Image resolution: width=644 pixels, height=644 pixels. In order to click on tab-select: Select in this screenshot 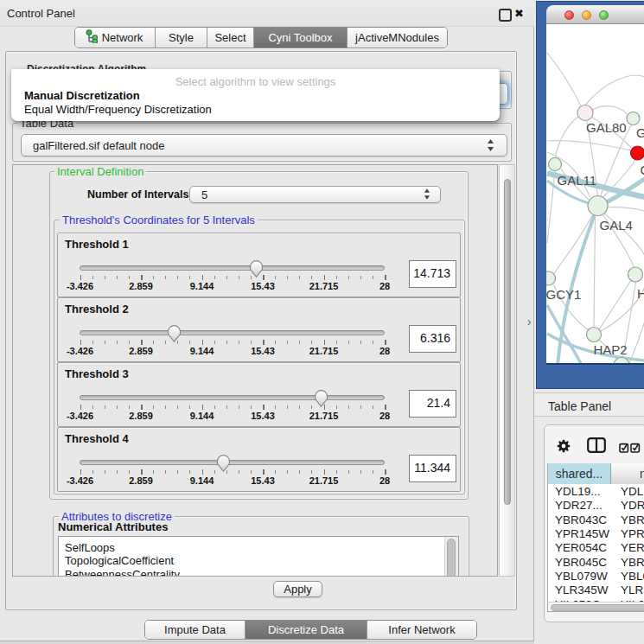, I will do `click(231, 38)`.